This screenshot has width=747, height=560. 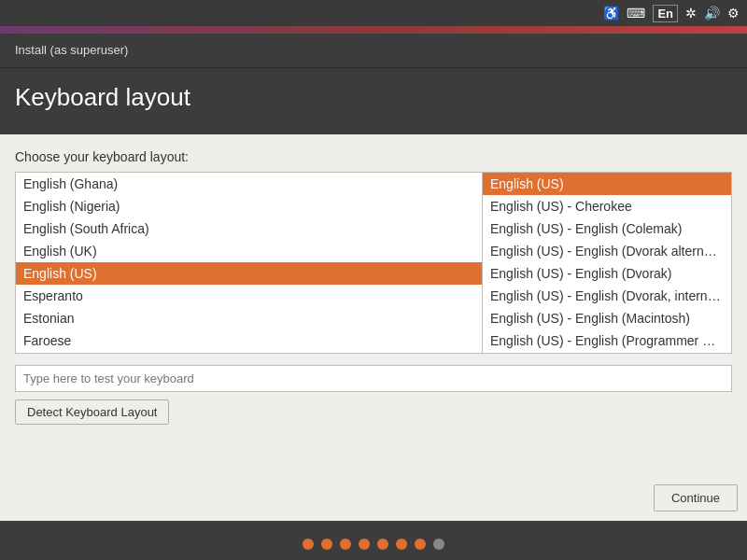 What do you see at coordinates (92, 413) in the screenshot?
I see `detect-keyboard-layout-button: Detect Keyboard Layout` at bounding box center [92, 413].